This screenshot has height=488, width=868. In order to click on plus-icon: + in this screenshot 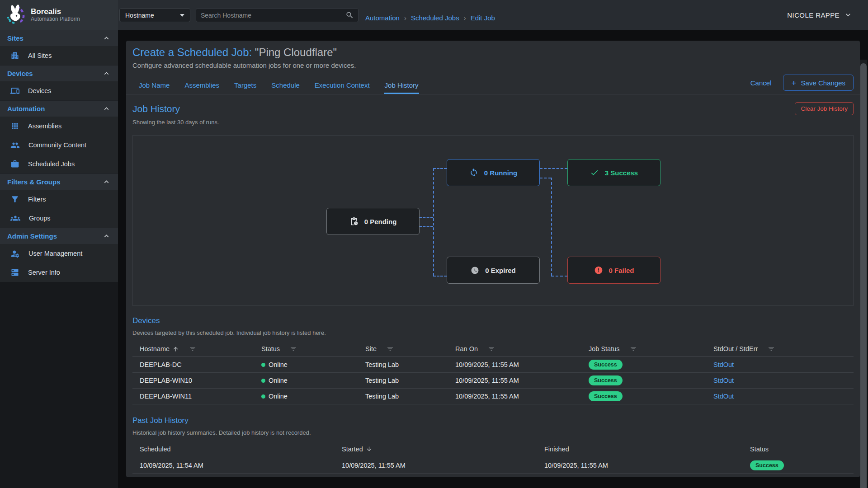, I will do `click(794, 83)`.